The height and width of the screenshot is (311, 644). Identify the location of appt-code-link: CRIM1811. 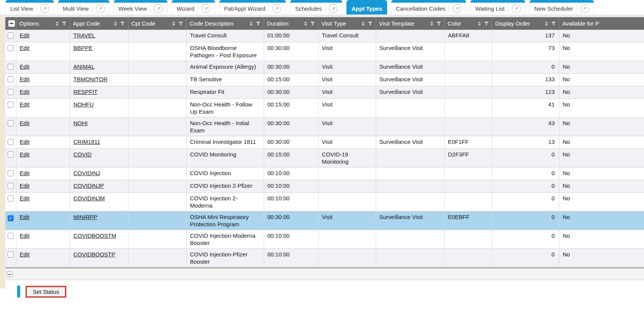
(87, 142).